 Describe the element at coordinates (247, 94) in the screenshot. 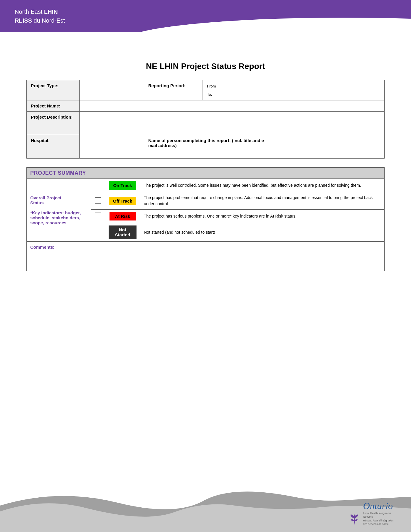

I see `to-date-input` at that location.